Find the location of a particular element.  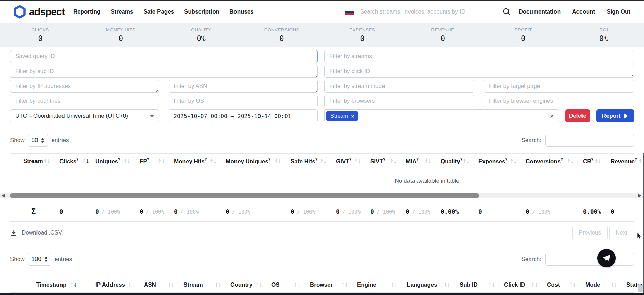

nav-item-account: Account is located at coordinates (584, 12).